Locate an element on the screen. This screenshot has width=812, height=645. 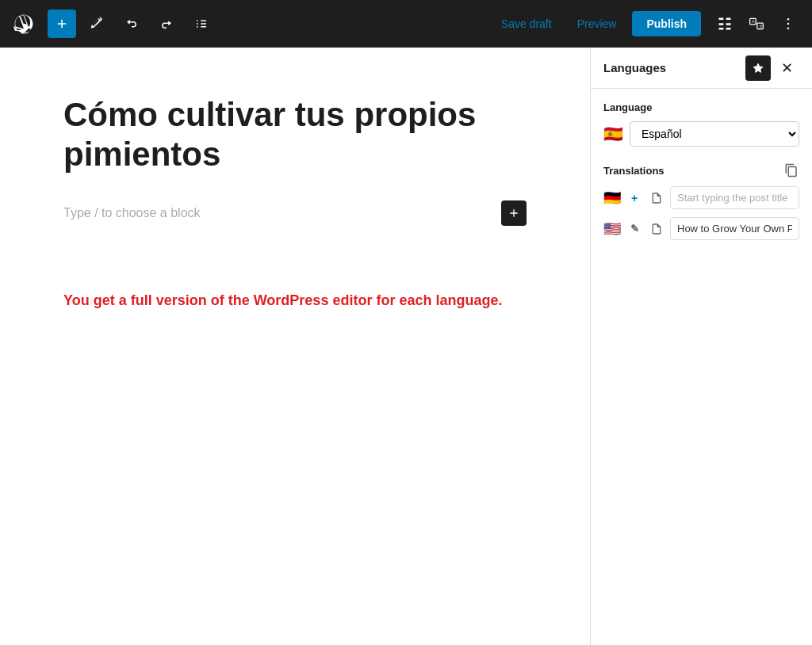
german-translation-input is located at coordinates (734, 198).